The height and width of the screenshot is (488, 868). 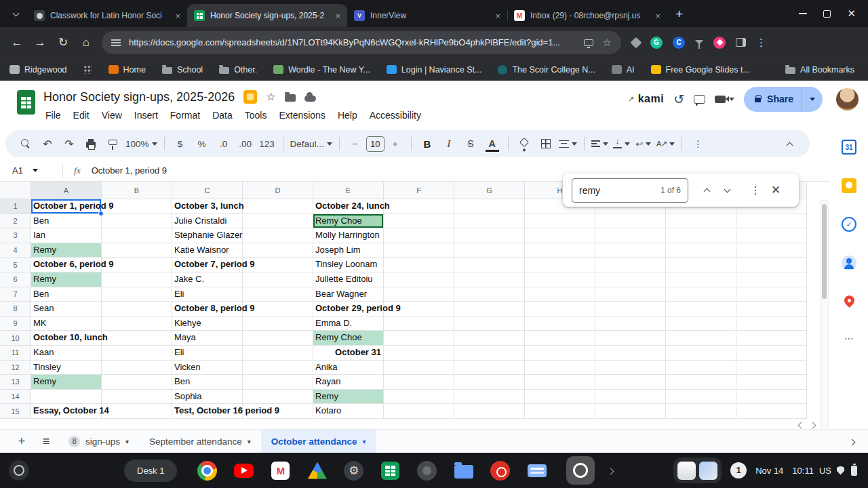 I want to click on cell-C15: Test, October 16 period 9, so click(x=208, y=411).